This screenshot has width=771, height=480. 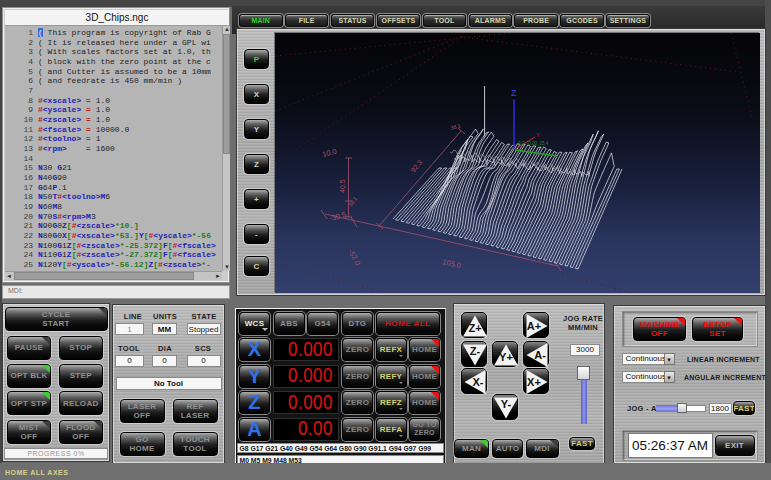 I want to click on svg-text: X+, so click(x=534, y=382).